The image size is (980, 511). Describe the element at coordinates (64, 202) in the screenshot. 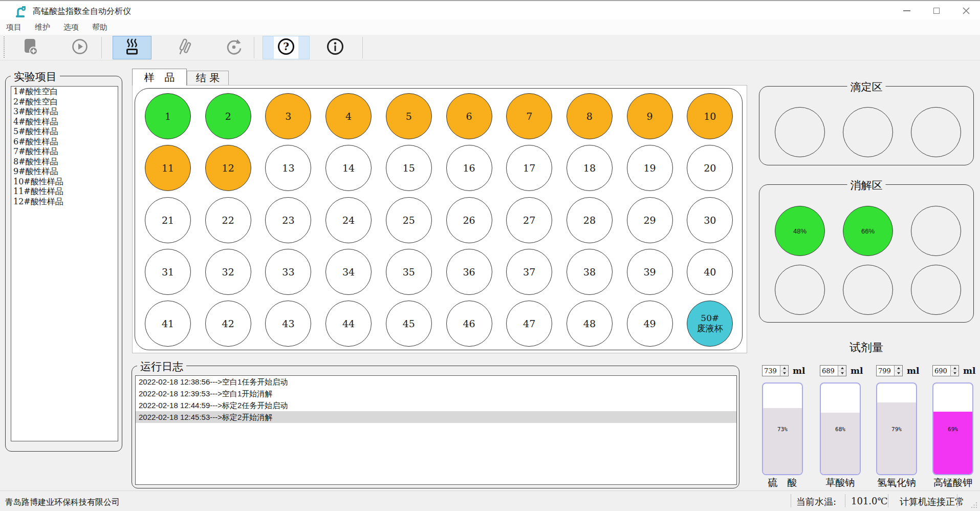

I see `experiment-list-item: 12#酸性样品` at that location.